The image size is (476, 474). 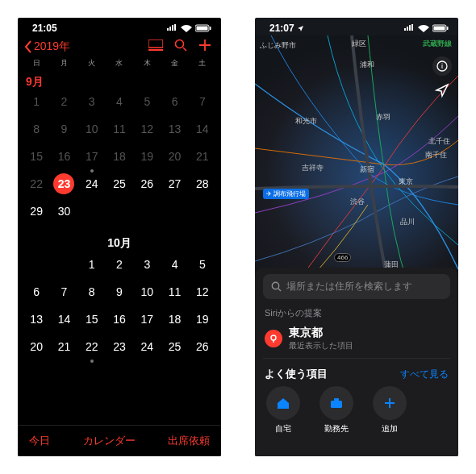 I want to click on add-event-button, so click(x=205, y=47).